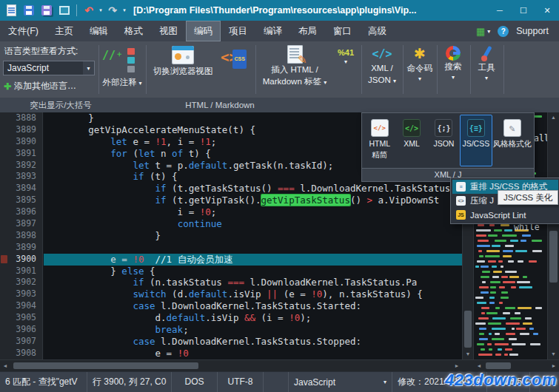 The height and width of the screenshot is (392, 559). What do you see at coordinates (486, 64) in the screenshot?
I see `tools-button: 工具 ▾` at bounding box center [486, 64].